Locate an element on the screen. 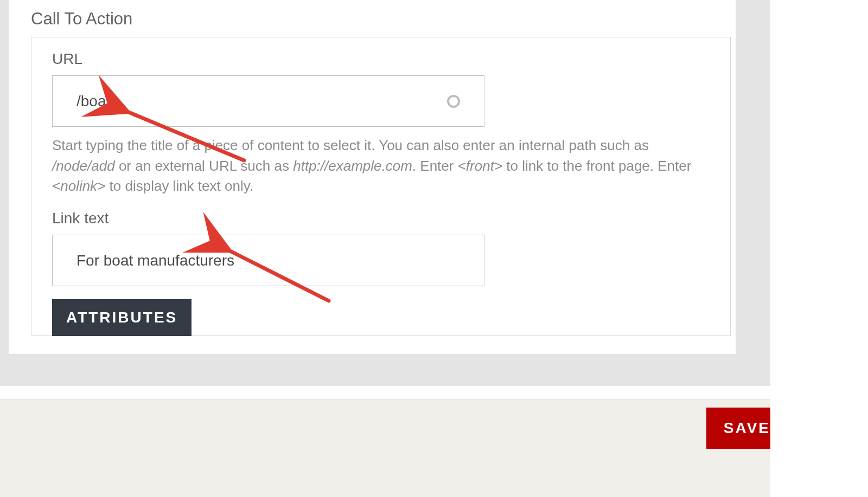 The height and width of the screenshot is (497, 868). linktext-input is located at coordinates (266, 260).